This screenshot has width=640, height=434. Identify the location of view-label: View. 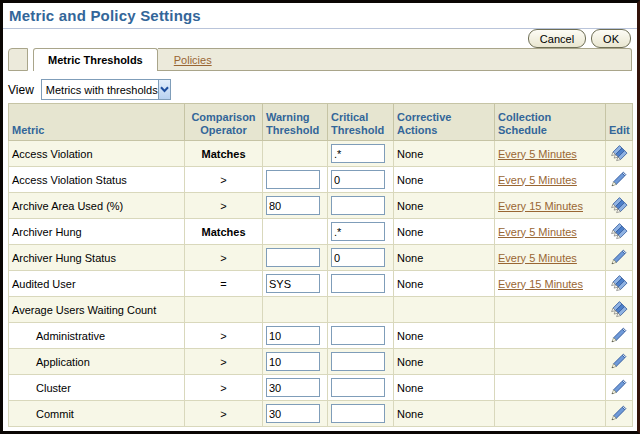
(21, 90).